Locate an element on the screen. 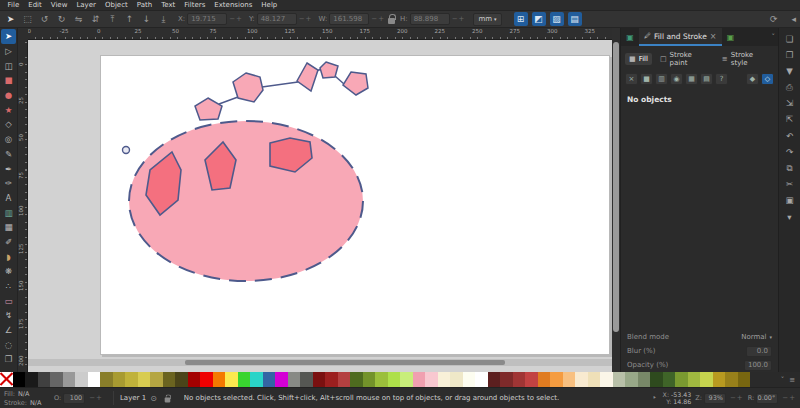 This screenshot has height=408, width=800. layer-selector: Layer 1 is located at coordinates (133, 398).